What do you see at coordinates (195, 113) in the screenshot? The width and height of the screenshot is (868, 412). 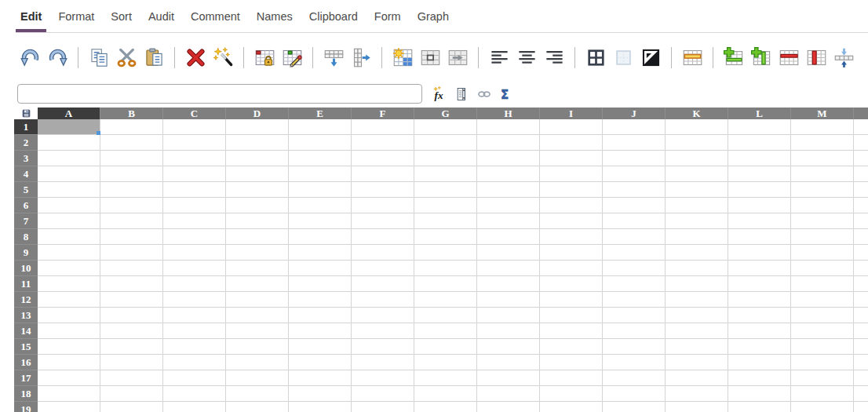 I see `column-header-C: C` at bounding box center [195, 113].